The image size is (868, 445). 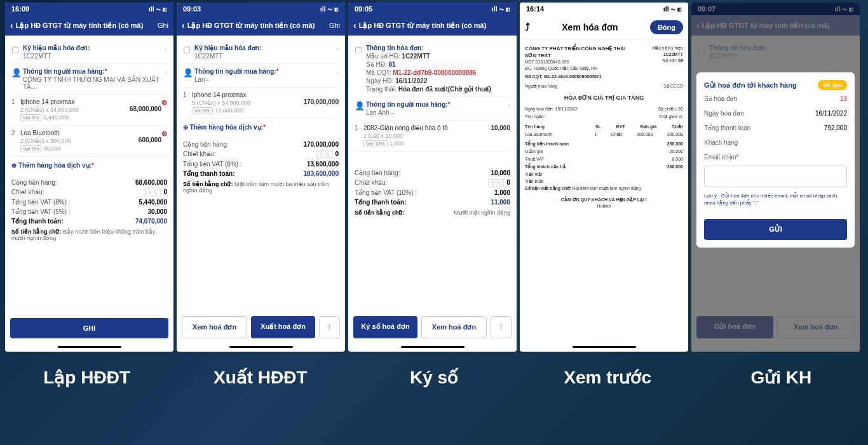 What do you see at coordinates (261, 377) in the screenshot?
I see `caption: Xuất HĐĐT` at bounding box center [261, 377].